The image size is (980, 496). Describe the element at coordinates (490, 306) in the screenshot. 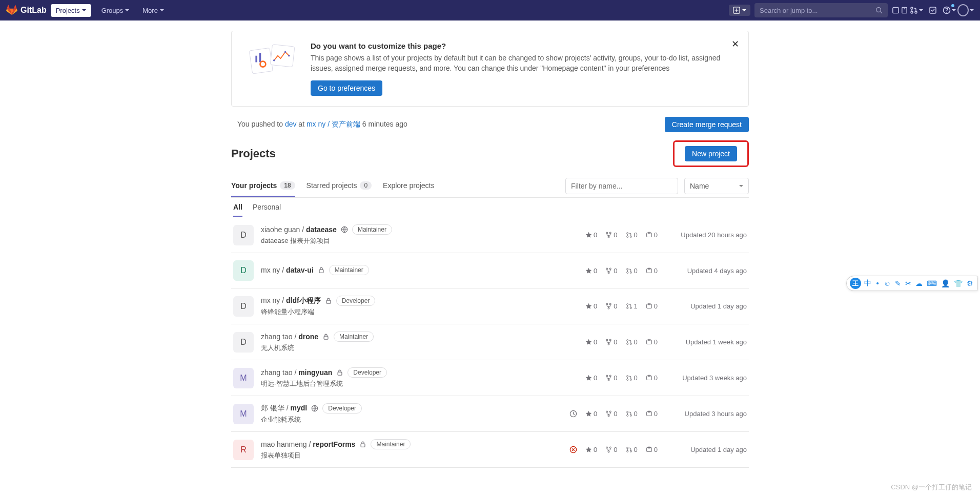

I see `project-row: Dmx ny / dldf小程序Developer锋锋能量小程序端0010Upd…` at that location.